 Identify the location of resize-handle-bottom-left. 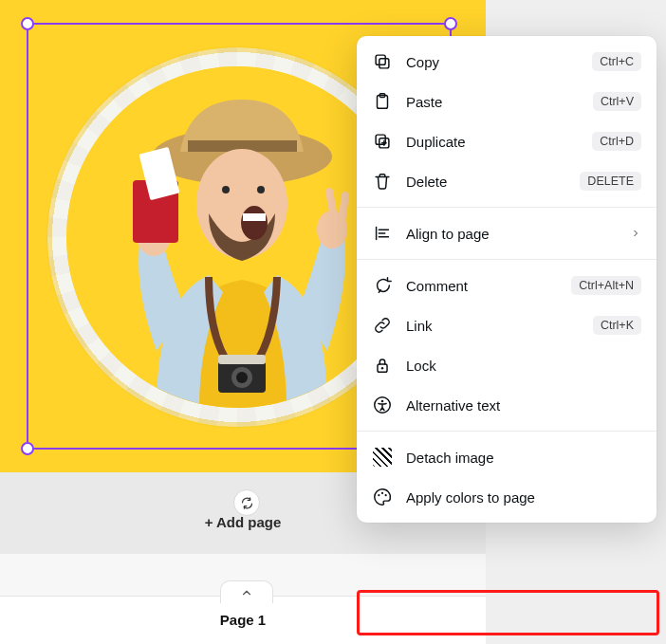
(28, 449).